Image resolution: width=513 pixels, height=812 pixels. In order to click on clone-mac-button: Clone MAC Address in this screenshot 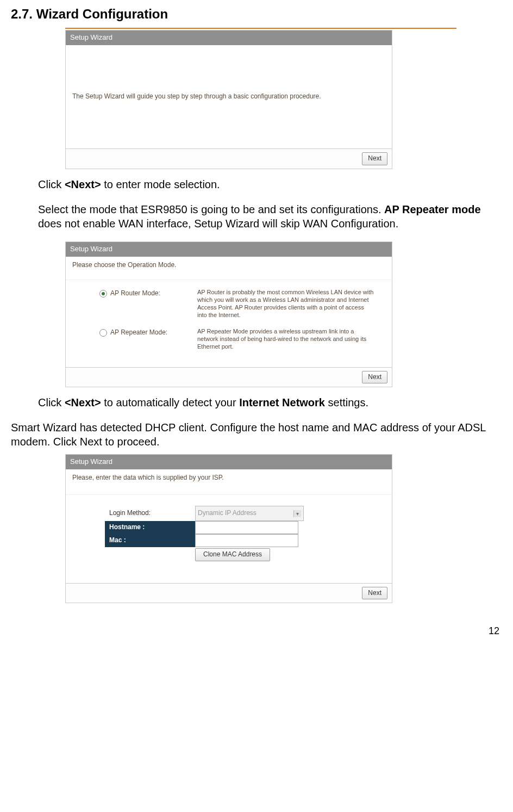, I will do `click(233, 555)`.